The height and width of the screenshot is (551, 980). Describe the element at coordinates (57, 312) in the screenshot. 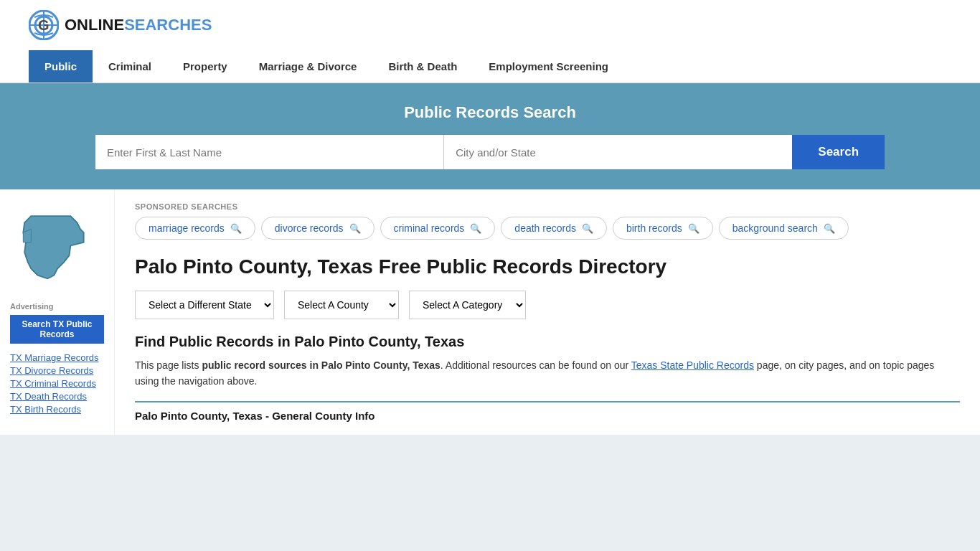

I see `sidebar: Advertising Search TX Public Records TX …` at that location.